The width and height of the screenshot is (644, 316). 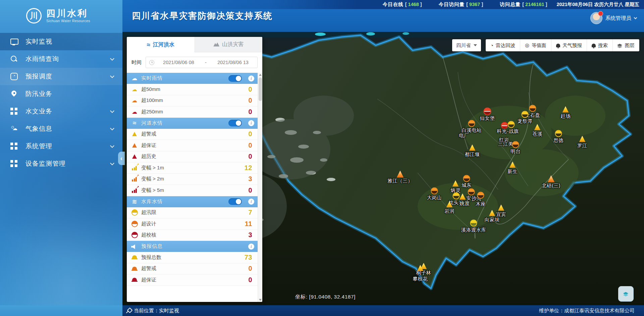 I want to click on stat-row-label: 预报总数, so click(x=191, y=258).